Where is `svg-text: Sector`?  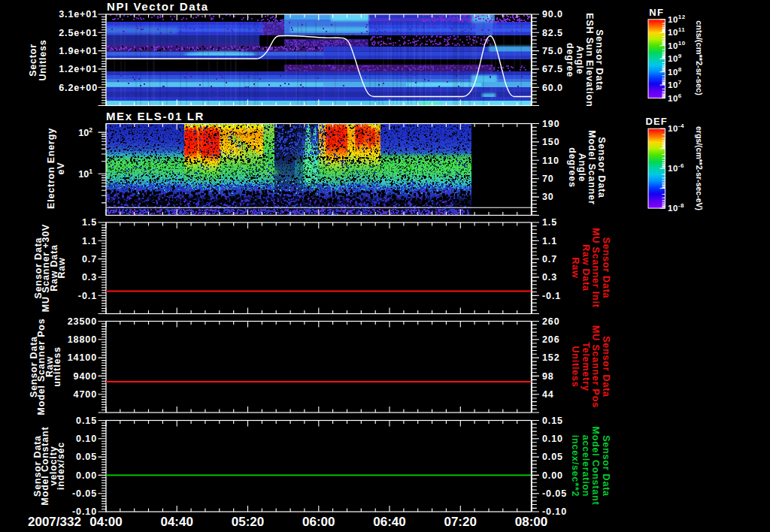 svg-text: Sector is located at coordinates (33, 60).